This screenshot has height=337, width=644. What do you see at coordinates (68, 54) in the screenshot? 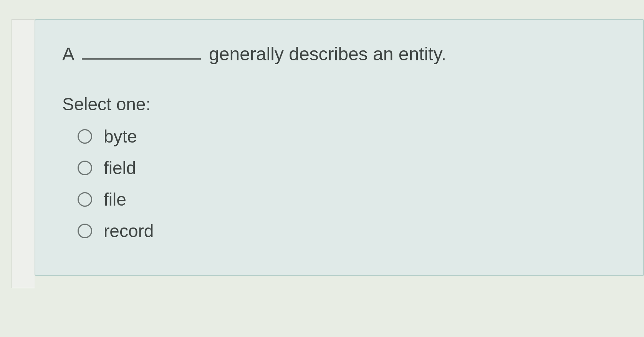
I see `question-prefix: A` at bounding box center [68, 54].